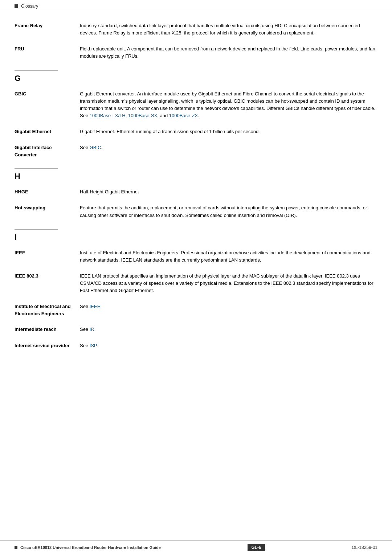 The height and width of the screenshot is (554, 392). Describe the element at coordinates (229, 132) in the screenshot. I see `def-gigabit-ethernet: Gigabit Ethernet. Ethernet running at a …` at that location.